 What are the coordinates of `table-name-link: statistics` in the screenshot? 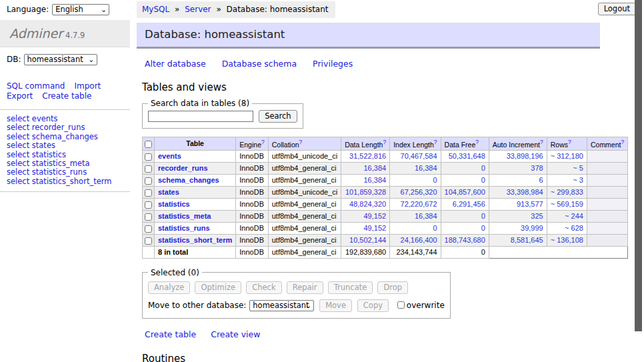 It's located at (174, 204).